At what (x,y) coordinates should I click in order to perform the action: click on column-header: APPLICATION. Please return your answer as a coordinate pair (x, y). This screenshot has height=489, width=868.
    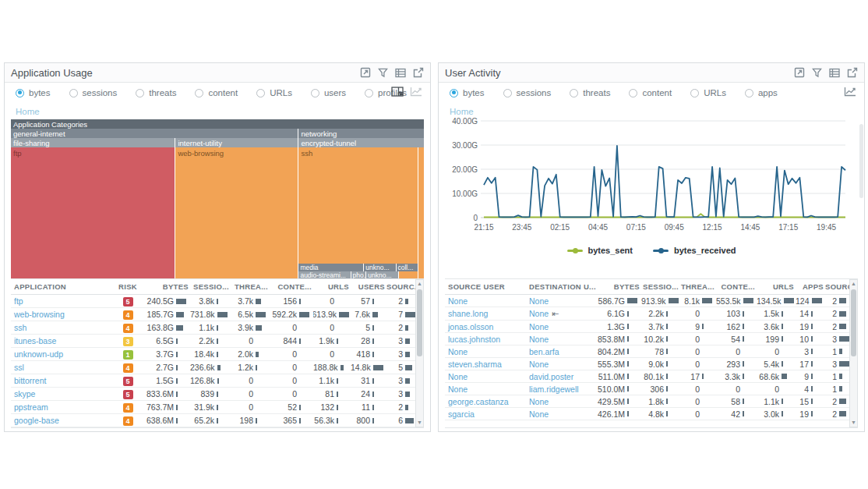
    Looking at the image, I should click on (63, 287).